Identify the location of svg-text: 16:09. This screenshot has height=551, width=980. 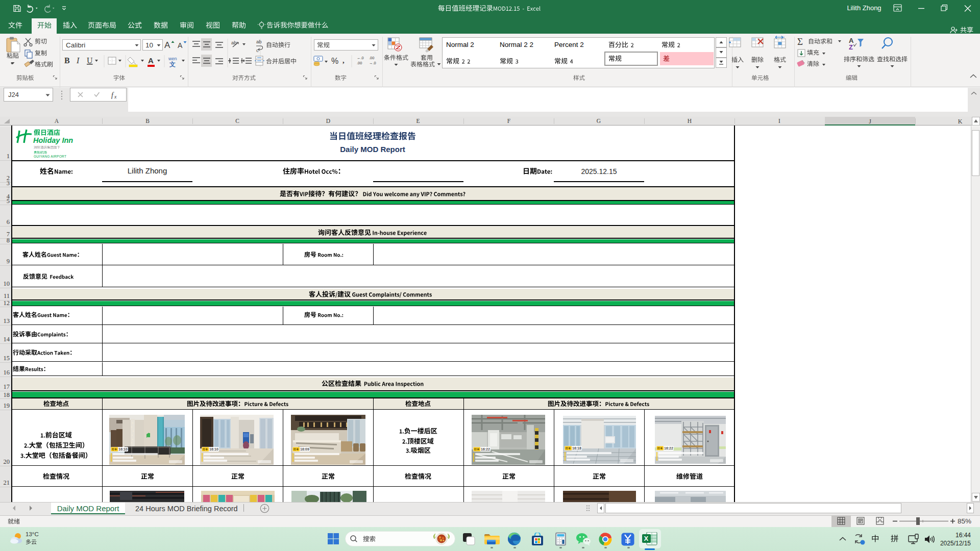
(305, 449).